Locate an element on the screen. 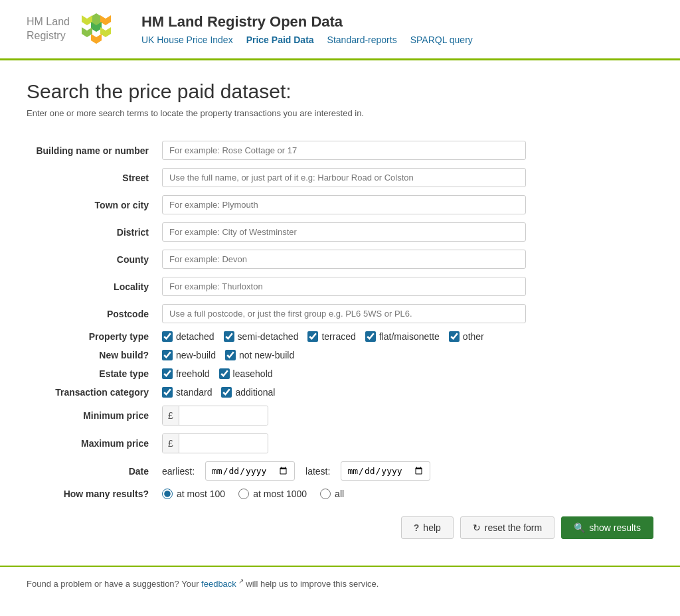  checkbox-semi-detached-input is located at coordinates (229, 337).